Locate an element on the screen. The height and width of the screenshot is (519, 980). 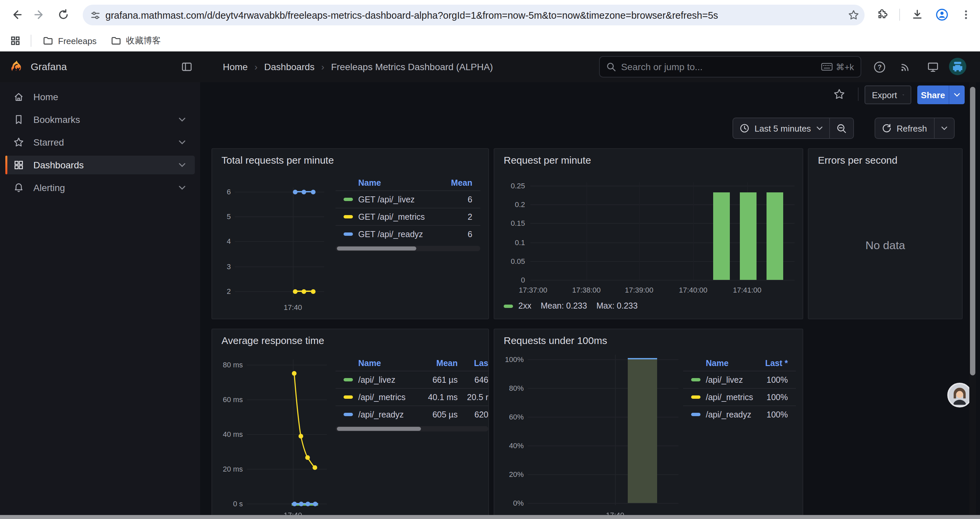
panel-title: Requests under 100ms is located at coordinates (555, 340).